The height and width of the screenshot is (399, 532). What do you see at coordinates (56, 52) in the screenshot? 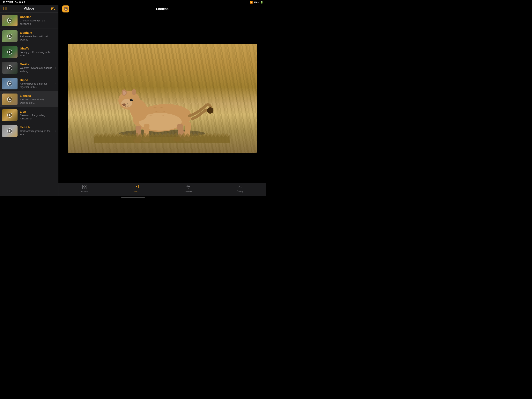
I see `chevron-giraffe: ›` at bounding box center [56, 52].